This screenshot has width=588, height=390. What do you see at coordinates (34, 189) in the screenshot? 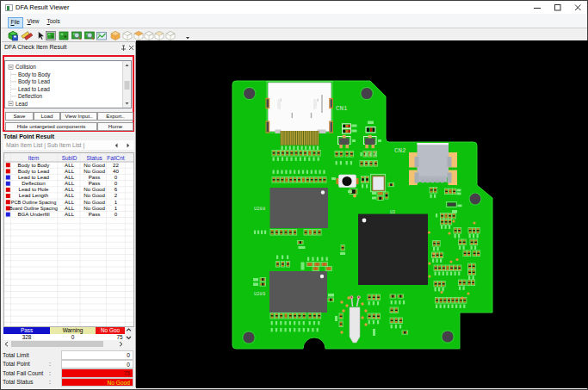
I see `svg-text: Lead to Hole` at bounding box center [34, 189].